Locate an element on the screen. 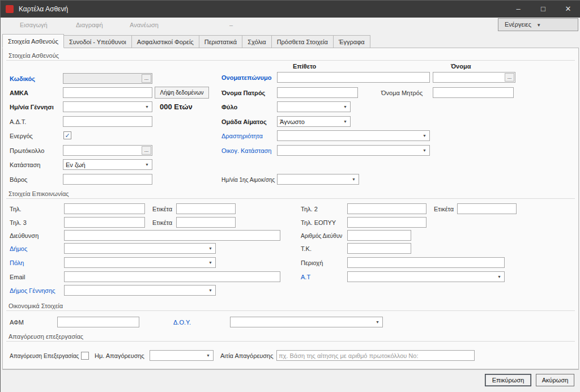 The image size is (580, 392). tel1-tag-input is located at coordinates (206, 208).